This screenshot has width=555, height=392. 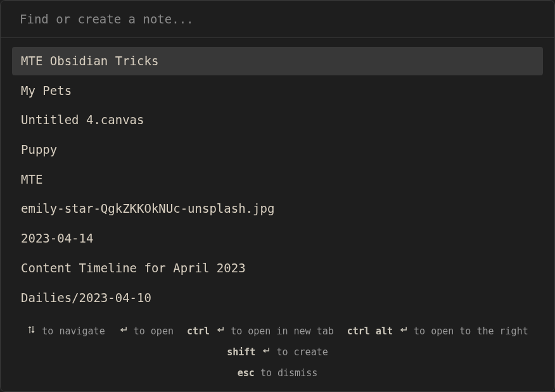 I want to click on hint-ctrl-key: ctrl, so click(x=198, y=331).